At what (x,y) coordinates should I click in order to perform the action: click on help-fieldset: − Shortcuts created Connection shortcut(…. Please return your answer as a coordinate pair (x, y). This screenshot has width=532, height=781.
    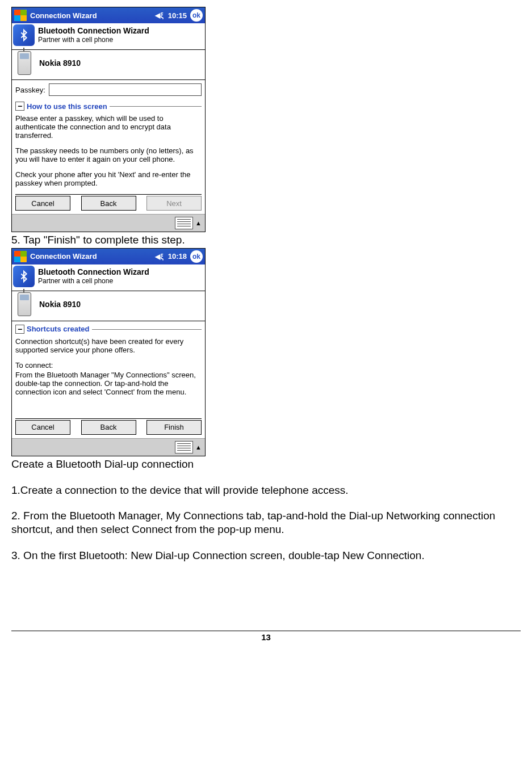
    Looking at the image, I should click on (108, 370).